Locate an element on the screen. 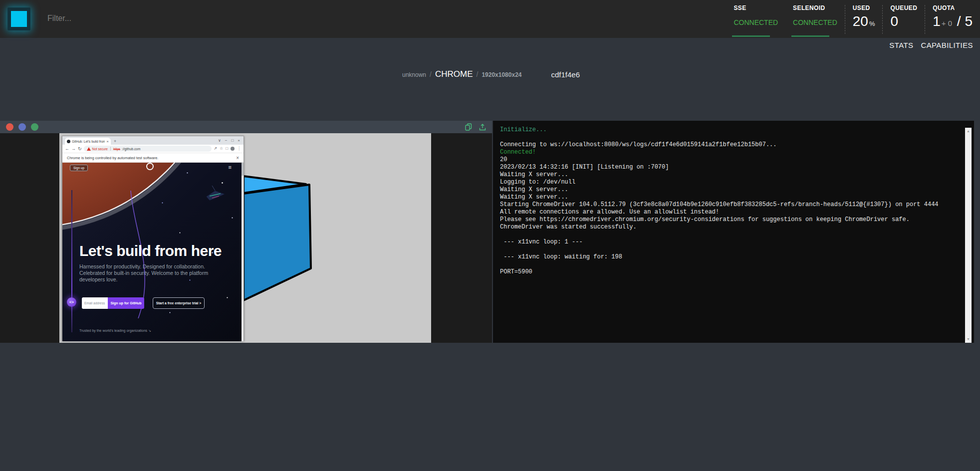  status-panel: SSE CONNECTED SELENOID CONNECTED USED 20… is located at coordinates (853, 19).